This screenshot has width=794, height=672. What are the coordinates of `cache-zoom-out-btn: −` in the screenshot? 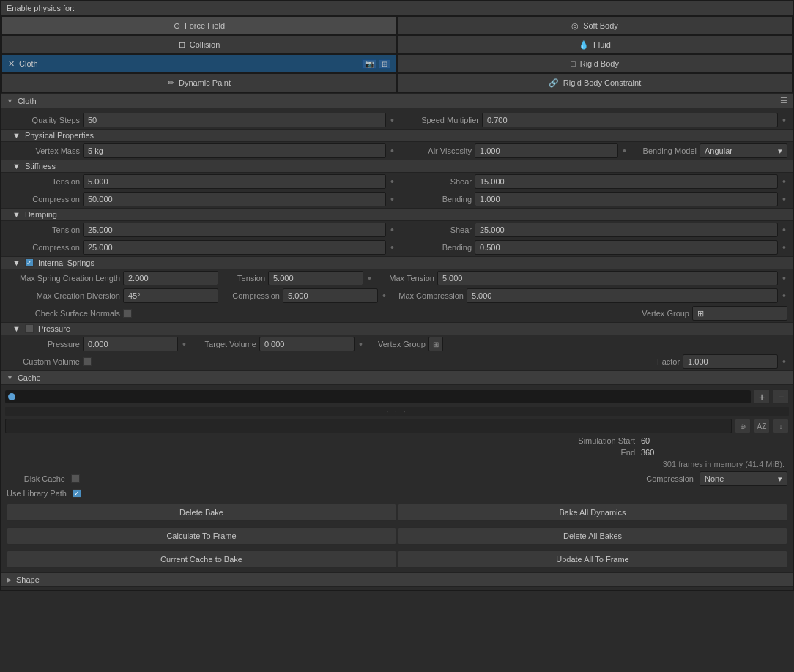 It's located at (781, 397).